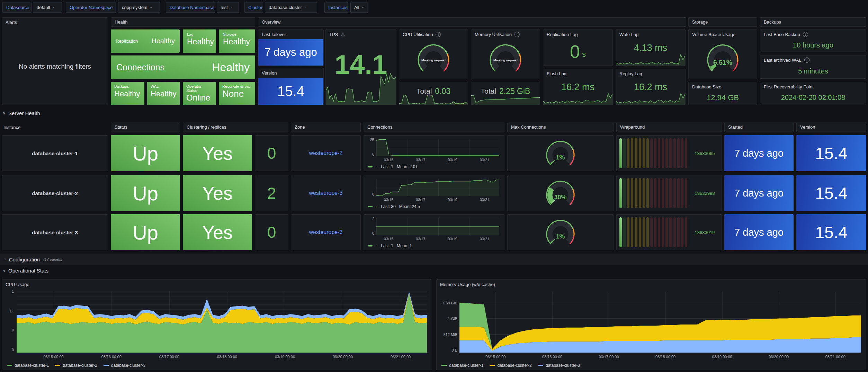 The height and width of the screenshot is (372, 868). I want to click on flush-lag-sparkline, so click(578, 99).